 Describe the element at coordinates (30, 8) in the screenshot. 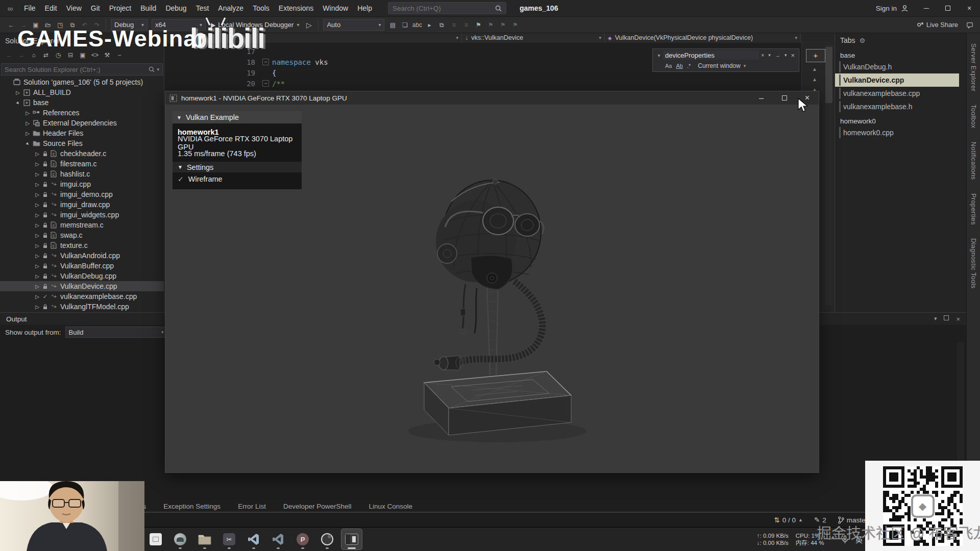

I see `menu-file: File` at that location.